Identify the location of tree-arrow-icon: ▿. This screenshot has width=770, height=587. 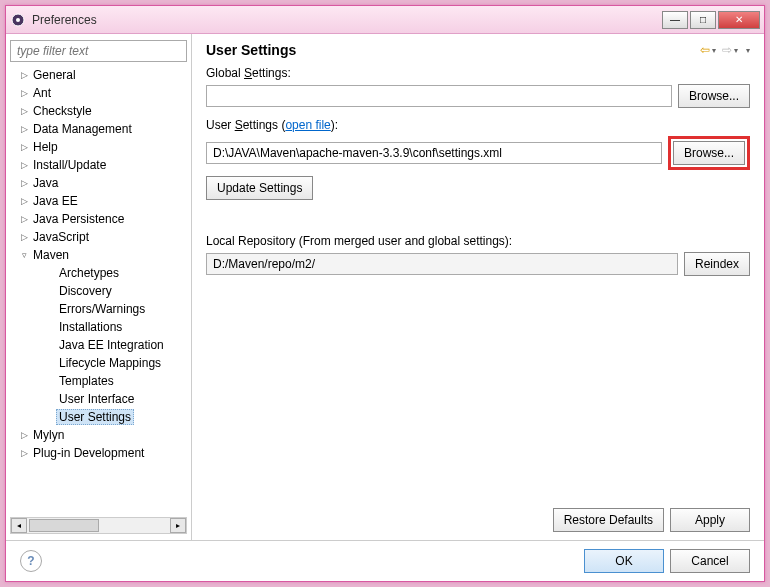
(24, 255).